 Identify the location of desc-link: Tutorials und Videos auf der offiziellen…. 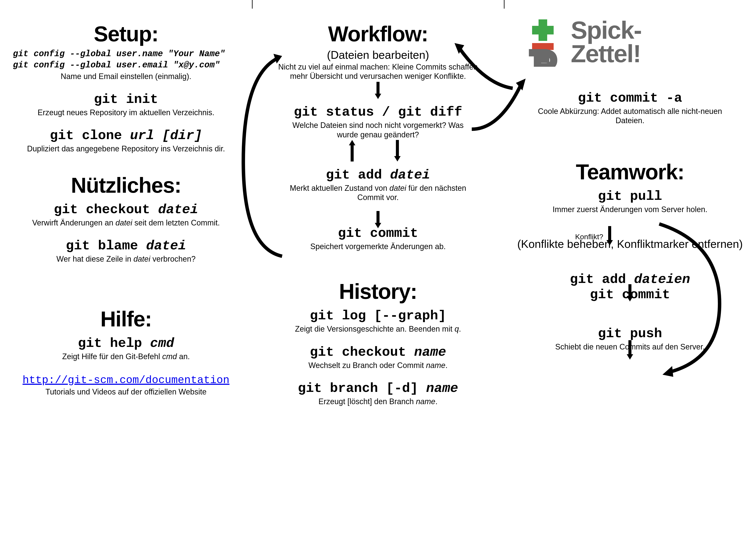
(126, 392).